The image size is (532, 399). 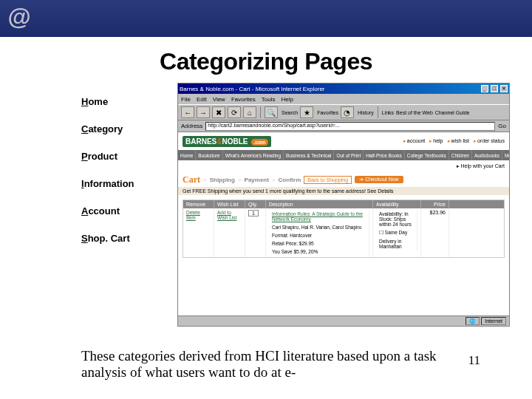 I want to click on item-retail-price: Retail Price: $29.95, so click(x=319, y=244).